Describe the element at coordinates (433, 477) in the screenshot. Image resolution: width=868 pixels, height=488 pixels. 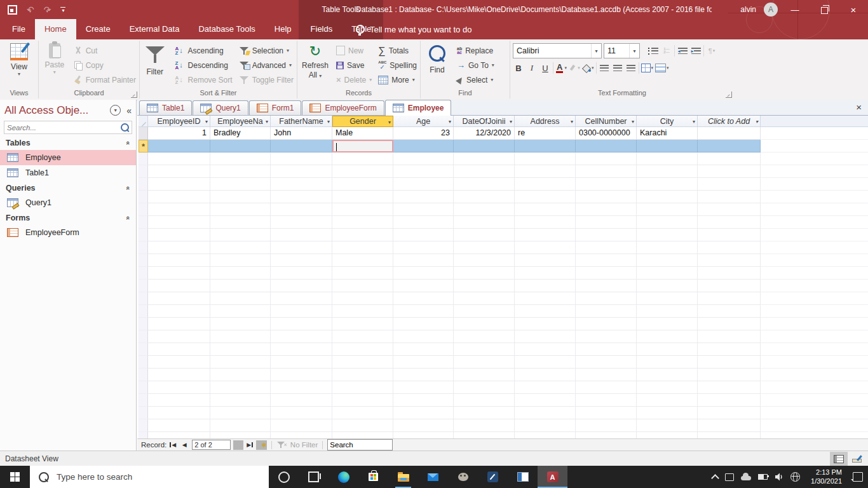
I see `mail-button` at that location.